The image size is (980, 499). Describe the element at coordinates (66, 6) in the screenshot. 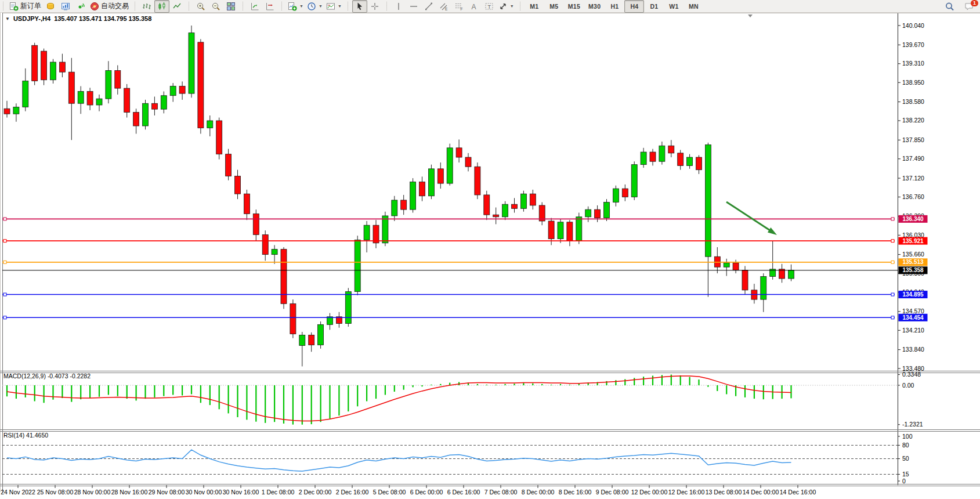

I see `charts-button` at that location.